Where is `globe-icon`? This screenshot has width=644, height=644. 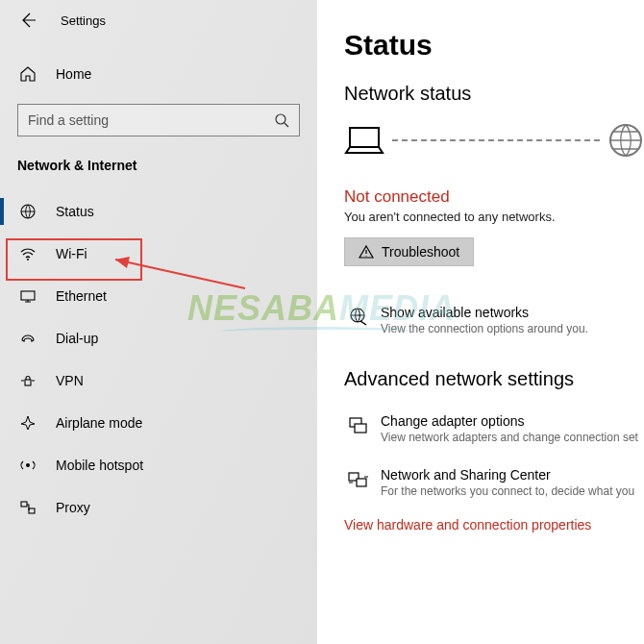 globe-icon is located at coordinates (626, 140).